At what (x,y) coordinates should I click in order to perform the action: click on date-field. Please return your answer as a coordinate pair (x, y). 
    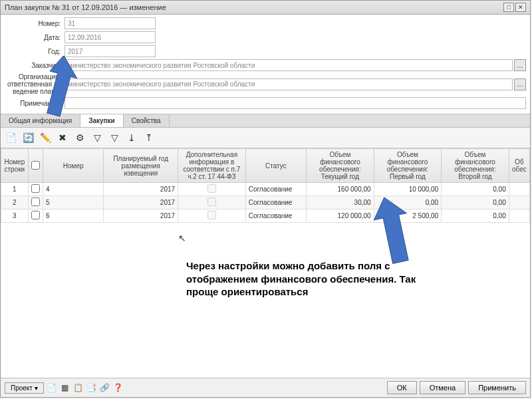
    Looking at the image, I should click on (110, 37).